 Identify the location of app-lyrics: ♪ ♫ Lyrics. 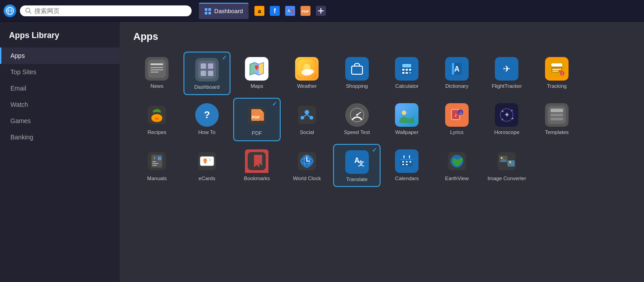
(457, 119).